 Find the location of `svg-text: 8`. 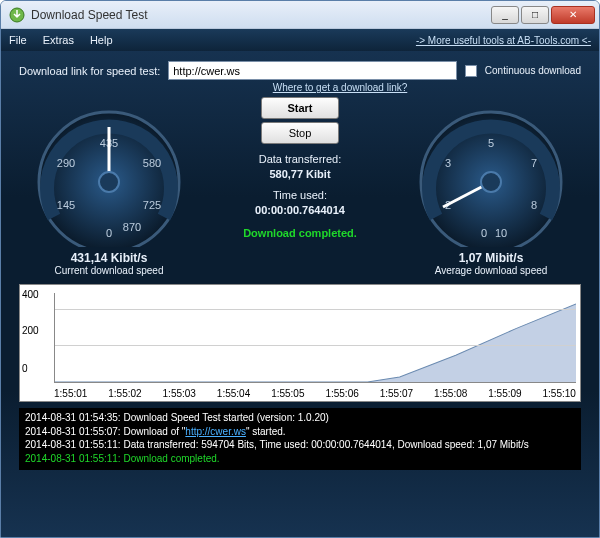

svg-text: 8 is located at coordinates (534, 205).